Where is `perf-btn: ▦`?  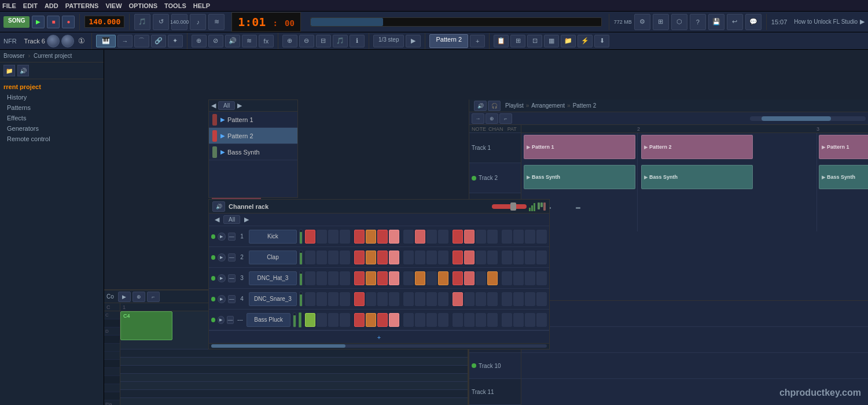 perf-btn: ▦ is located at coordinates (551, 41).